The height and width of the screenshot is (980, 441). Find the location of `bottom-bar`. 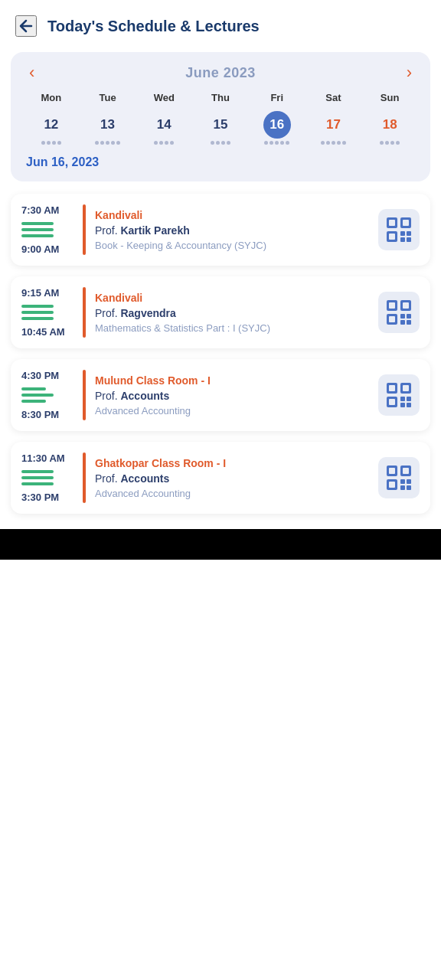

bottom-bar is located at coordinates (220, 544).